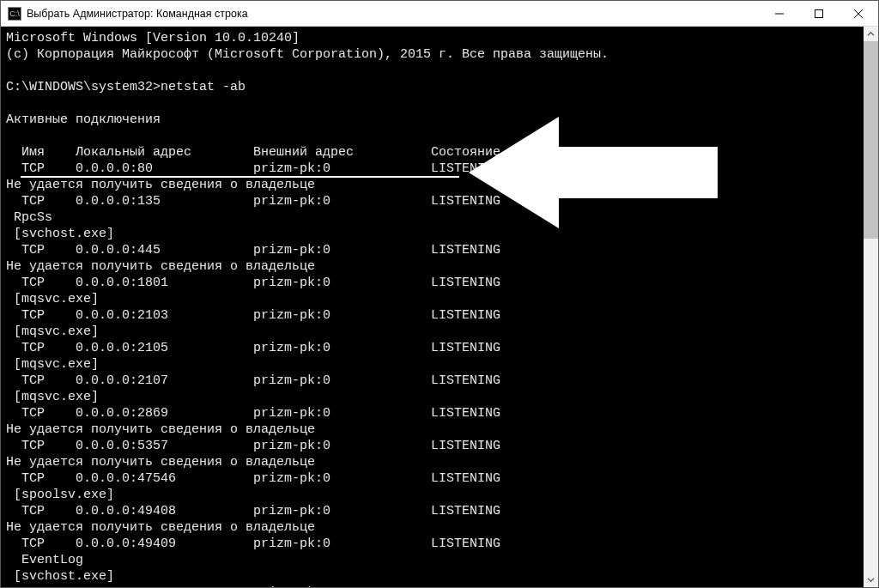 The width and height of the screenshot is (879, 588). Describe the element at coordinates (434, 251) in the screenshot. I see `connection-row: TCP 0.0.0.0:445 prizm-pk:0 LISTENING` at that location.